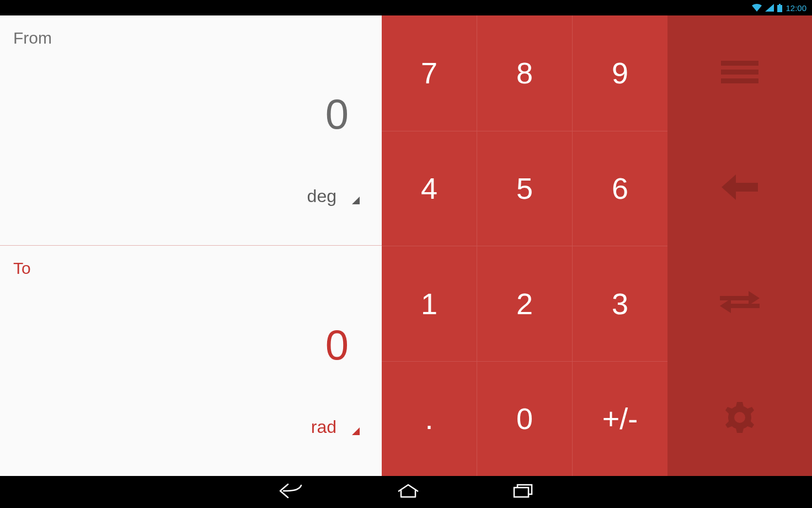 The image size is (812, 508). What do you see at coordinates (620, 73) in the screenshot?
I see `key-9: 9` at bounding box center [620, 73].